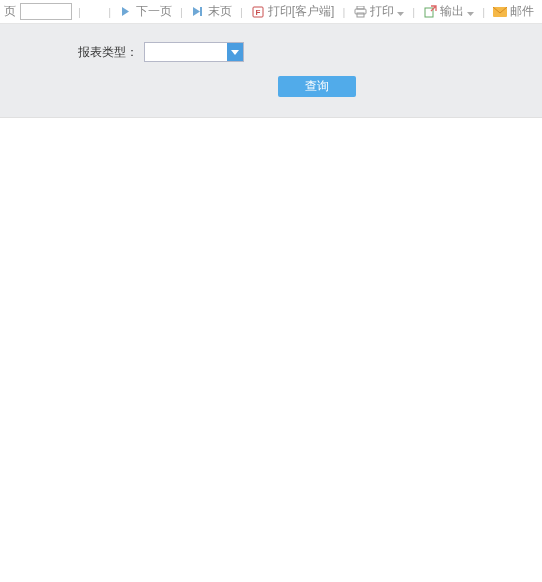  What do you see at coordinates (194, 52) in the screenshot?
I see `report-type-combo` at bounding box center [194, 52].